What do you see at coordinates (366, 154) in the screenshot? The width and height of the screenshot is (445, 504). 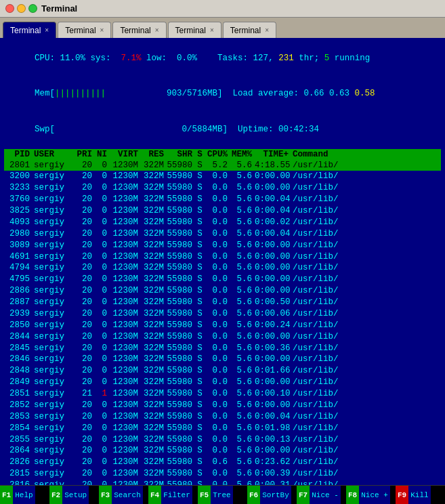 I see `header-cmd: Command` at bounding box center [366, 154].